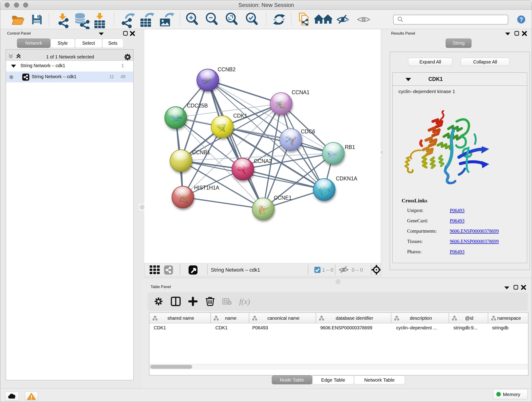 Image resolution: width=532 pixels, height=402 pixels. I want to click on svg-text: RB1, so click(350, 147).